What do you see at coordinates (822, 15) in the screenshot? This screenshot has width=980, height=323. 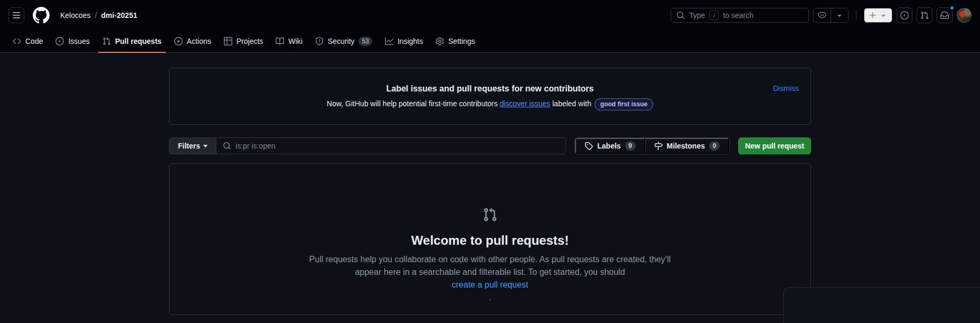 I see `copilot-icon` at bounding box center [822, 15].